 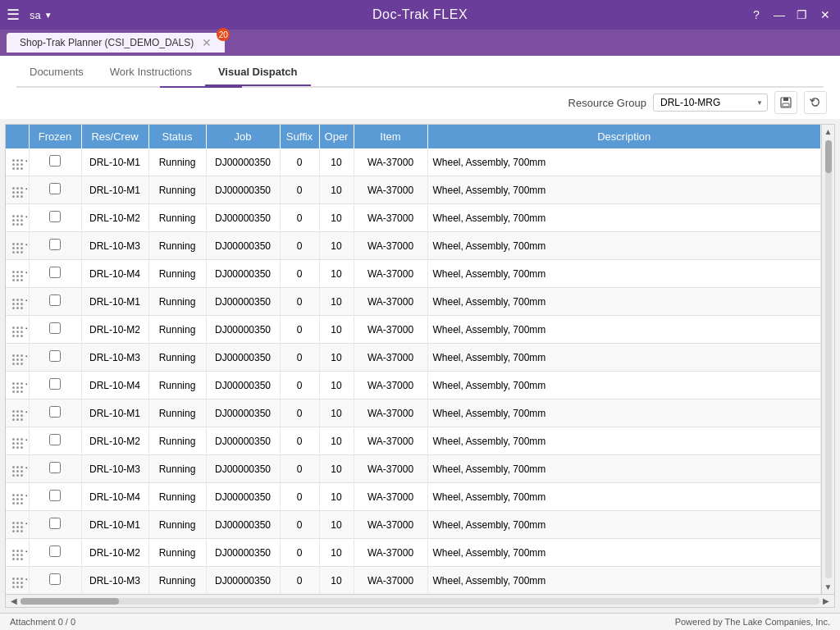 I want to click on scroll-thumb, so click(x=829, y=157).